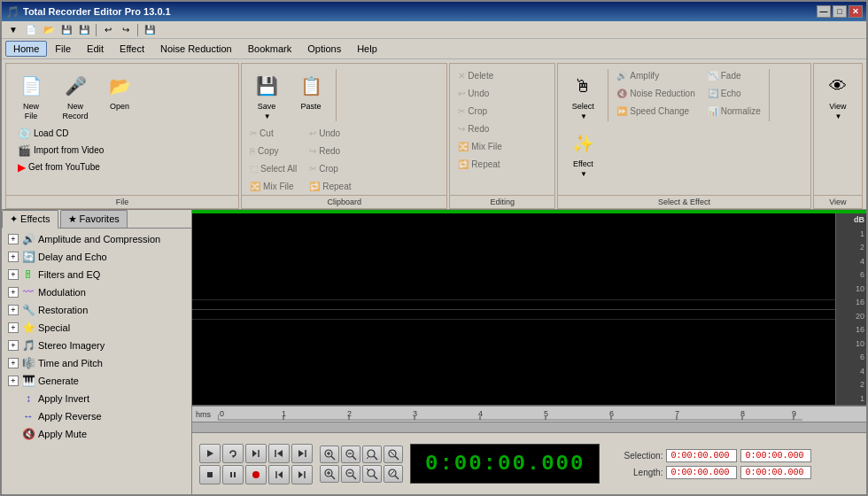 This screenshot has height=496, width=868. I want to click on crop2-button: ✂ Crop, so click(476, 111).